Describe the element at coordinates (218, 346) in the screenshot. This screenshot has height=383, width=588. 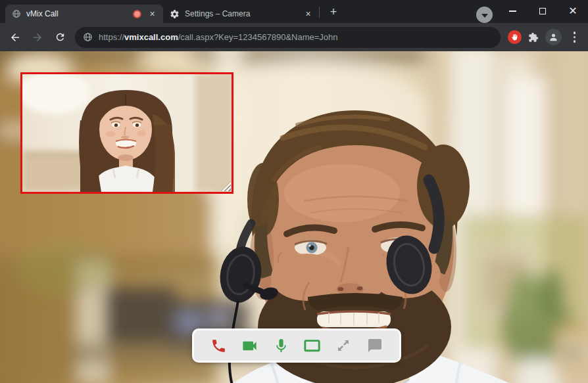
I see `phone-icon` at that location.